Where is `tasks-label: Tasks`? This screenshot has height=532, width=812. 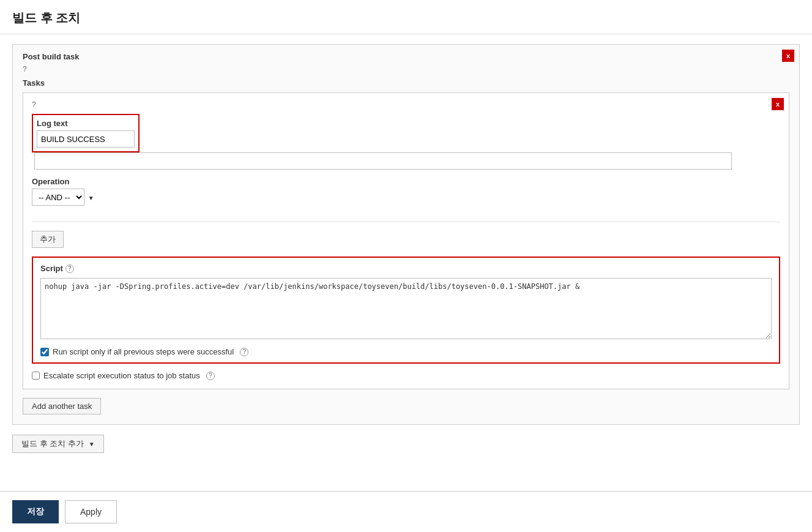
tasks-label: Tasks is located at coordinates (406, 83).